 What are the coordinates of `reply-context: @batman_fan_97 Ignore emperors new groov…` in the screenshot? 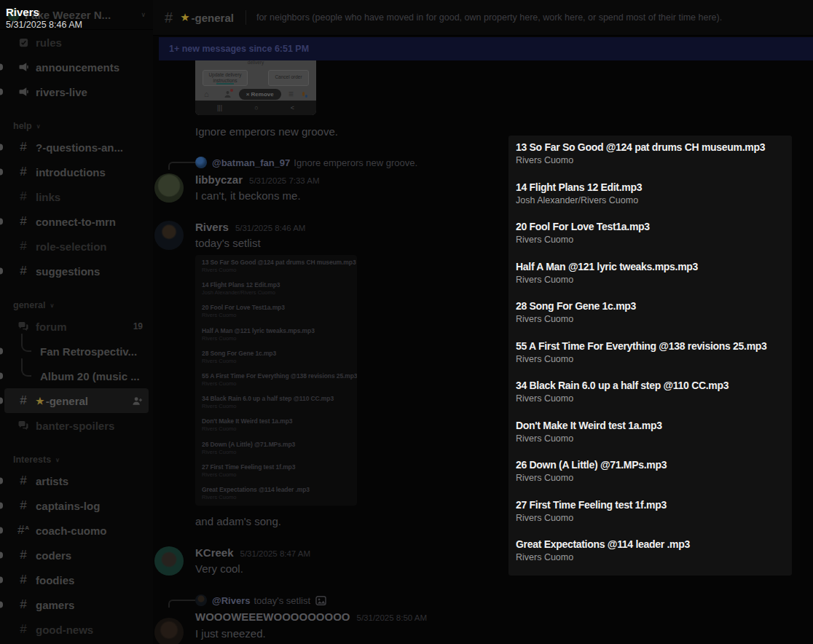 It's located at (306, 162).